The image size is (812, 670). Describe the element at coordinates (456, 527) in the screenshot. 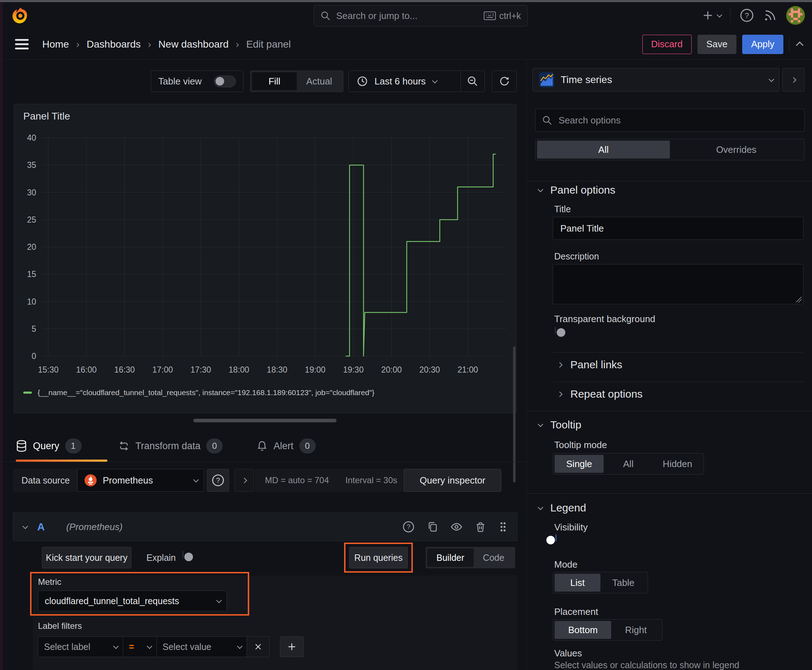

I see `disable-query-button` at that location.